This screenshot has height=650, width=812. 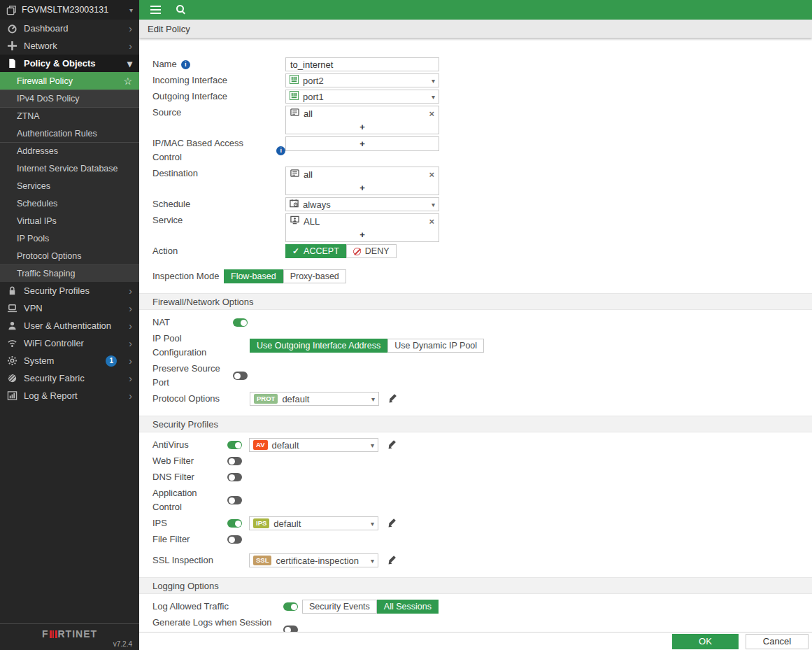 What do you see at coordinates (190, 500) in the screenshot?
I see `label-text: Application Control` at bounding box center [190, 500].